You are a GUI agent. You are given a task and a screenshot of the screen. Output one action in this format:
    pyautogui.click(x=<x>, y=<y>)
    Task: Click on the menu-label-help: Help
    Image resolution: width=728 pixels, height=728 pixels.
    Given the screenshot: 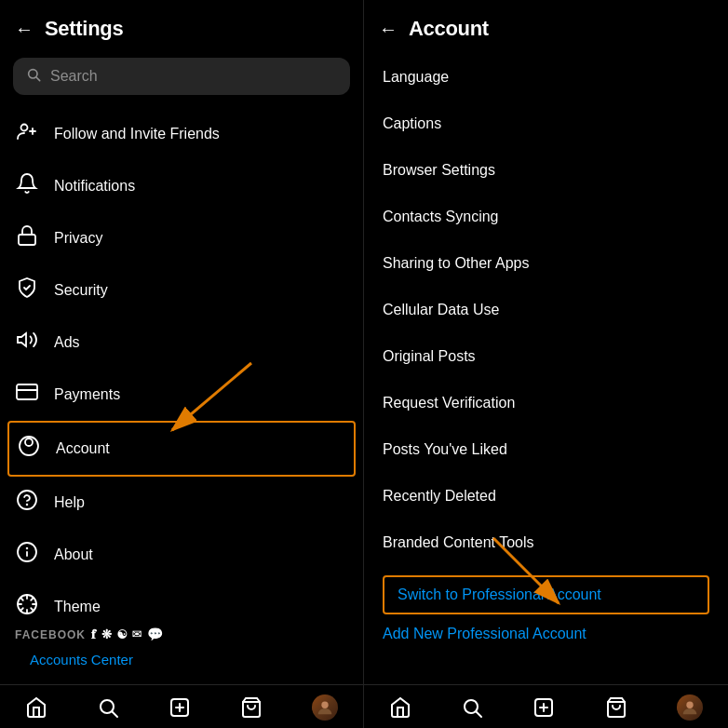 What is the action you would take?
    pyautogui.click(x=69, y=503)
    